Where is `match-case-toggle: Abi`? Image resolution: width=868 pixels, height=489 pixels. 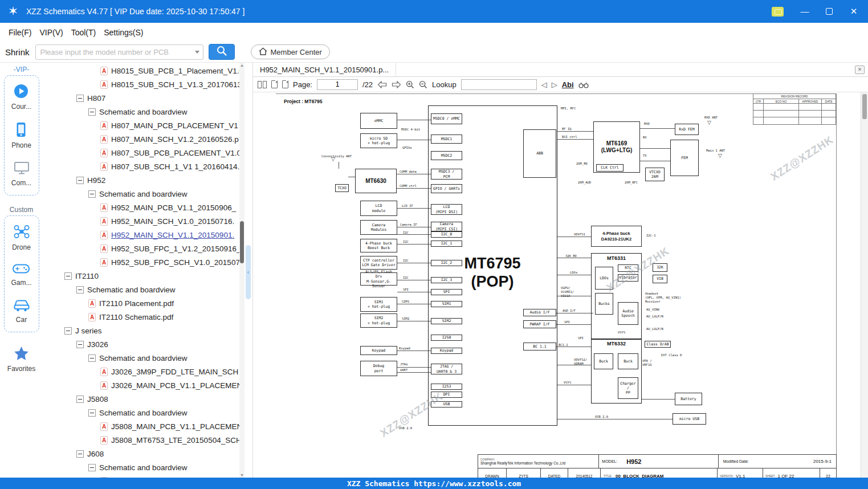
match-case-toggle: Abi is located at coordinates (568, 84).